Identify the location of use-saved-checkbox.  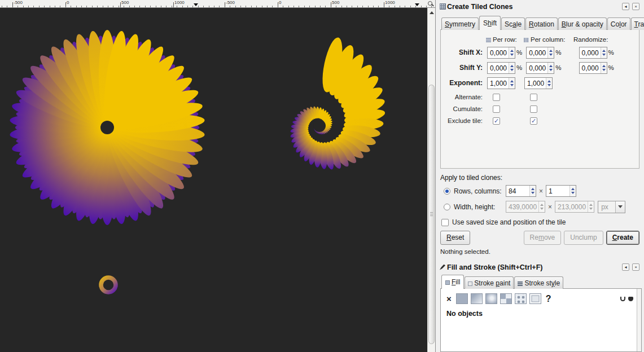
(445, 222).